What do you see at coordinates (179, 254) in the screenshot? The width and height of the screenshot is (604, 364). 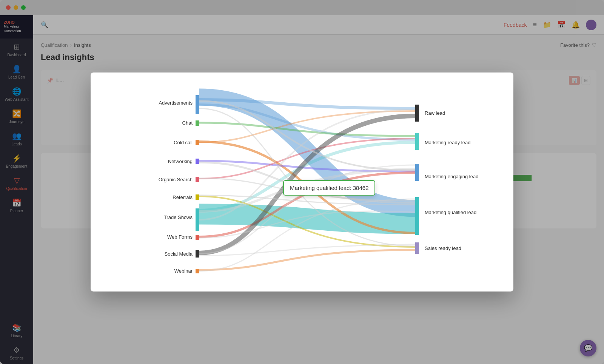 I see `source-label-social-media: Social Media` at bounding box center [179, 254].